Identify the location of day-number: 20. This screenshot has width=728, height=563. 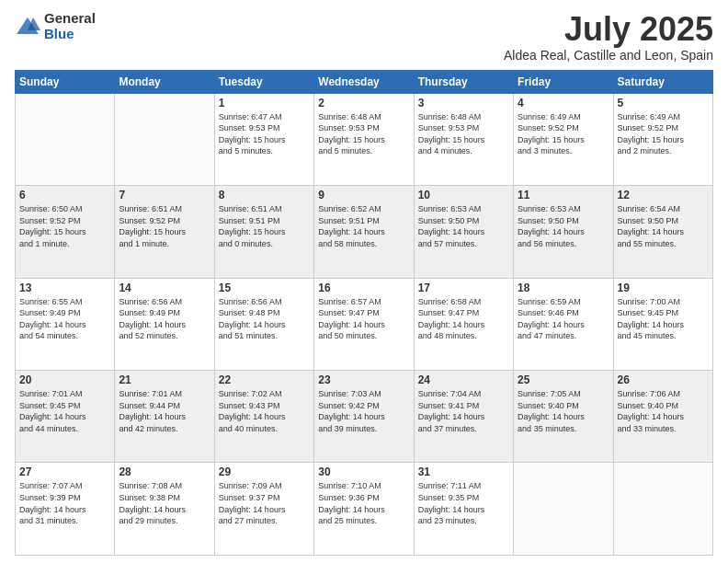
(64, 380).